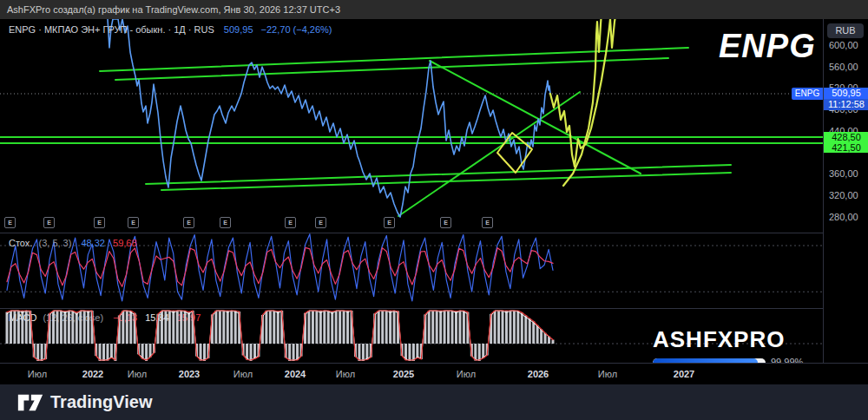  I want to click on time-axis: Июл2022Июл2023Июл2024Июл2025Июл2026Июл20…, so click(434, 374).